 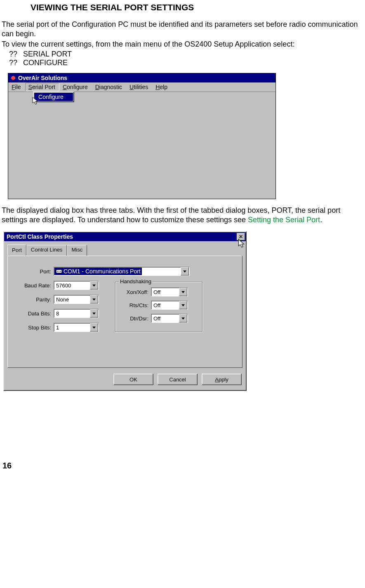 What do you see at coordinates (47, 54) in the screenshot?
I see `list-item: SERIAL PORT` at bounding box center [47, 54].